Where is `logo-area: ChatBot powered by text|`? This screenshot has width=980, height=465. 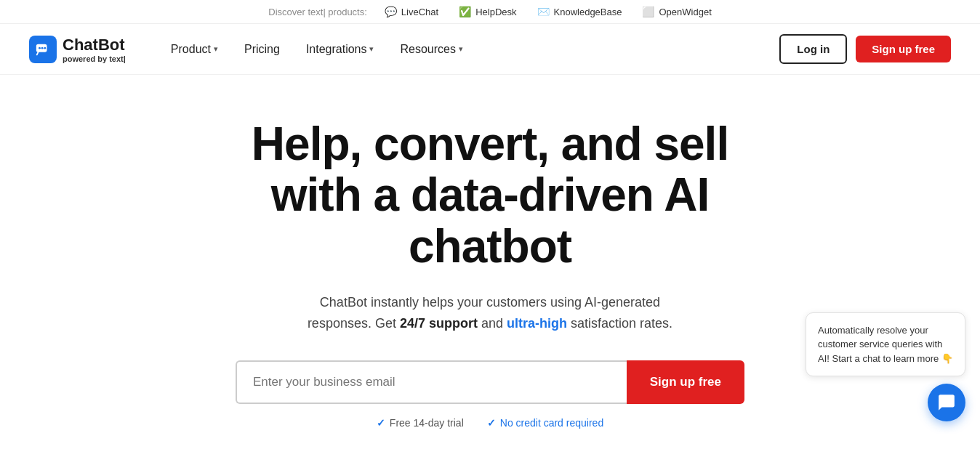
logo-area: ChatBot powered by text| is located at coordinates (77, 49).